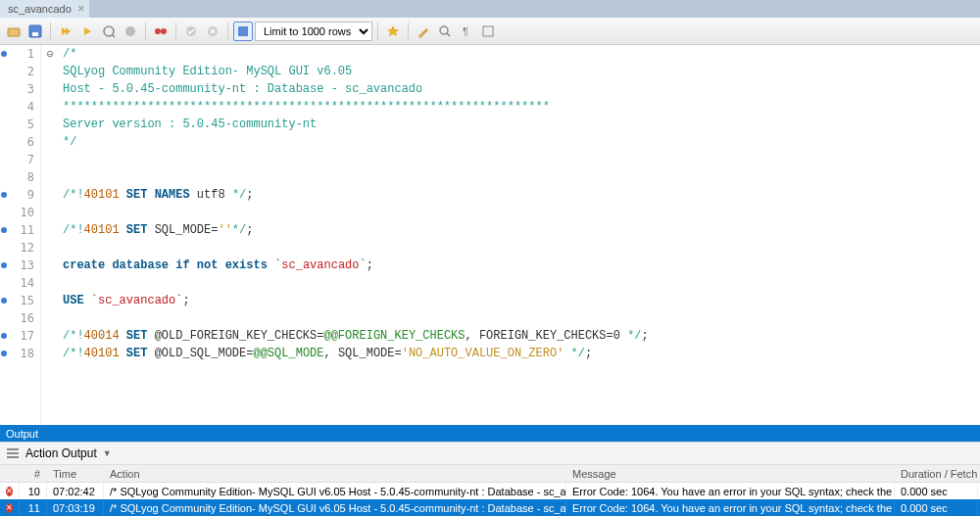 This screenshot has width=980, height=516. I want to click on favorite-icon, so click(393, 31).